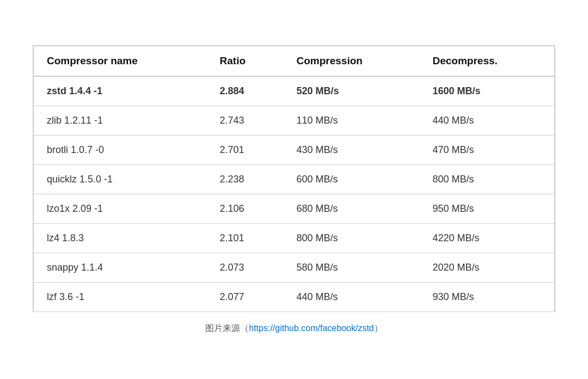  Describe the element at coordinates (378, 328) in the screenshot. I see `footer-suffix: ）` at that location.